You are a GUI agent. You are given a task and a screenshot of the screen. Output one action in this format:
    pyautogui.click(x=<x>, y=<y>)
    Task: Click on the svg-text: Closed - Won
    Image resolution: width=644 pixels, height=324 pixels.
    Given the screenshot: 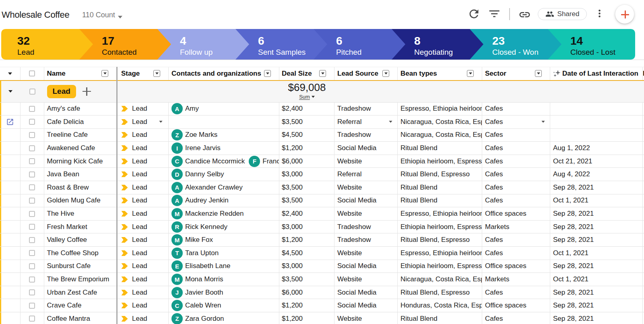 What is the action you would take?
    pyautogui.click(x=515, y=52)
    